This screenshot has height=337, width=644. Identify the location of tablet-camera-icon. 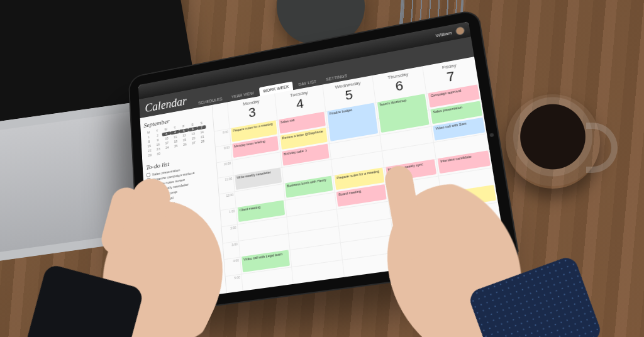
(492, 135).